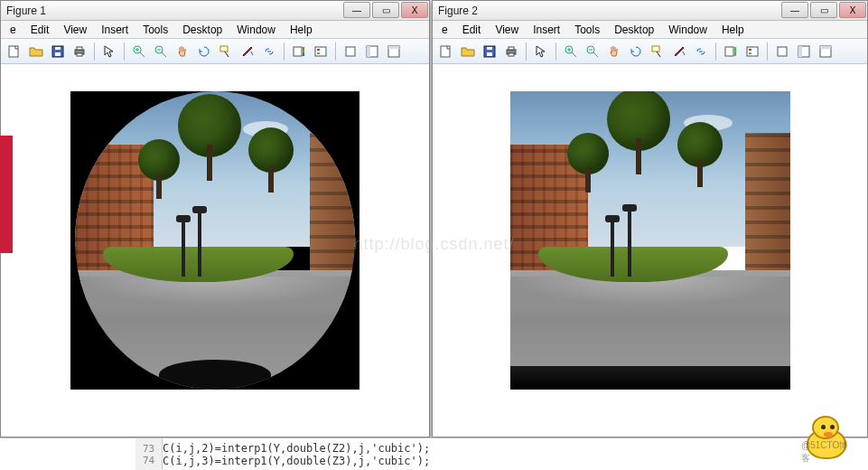 The width and height of the screenshot is (868, 470). What do you see at coordinates (515, 461) in the screenshot?
I see `code-line: C(i,j,3)=interp1(Y,double(Z3),j,'cubic')…` at bounding box center [515, 461].